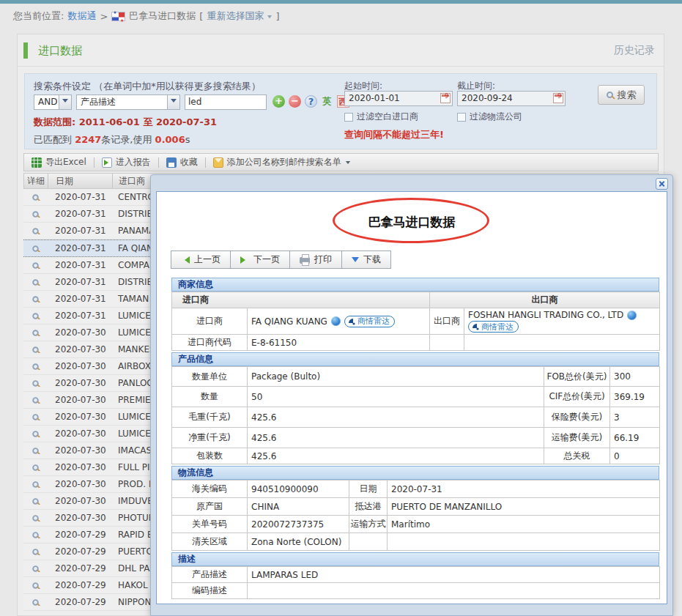 Image resolution: width=682 pixels, height=616 pixels. Describe the element at coordinates (53, 103) in the screenshot. I see `bool-operator-select: AND` at that location.